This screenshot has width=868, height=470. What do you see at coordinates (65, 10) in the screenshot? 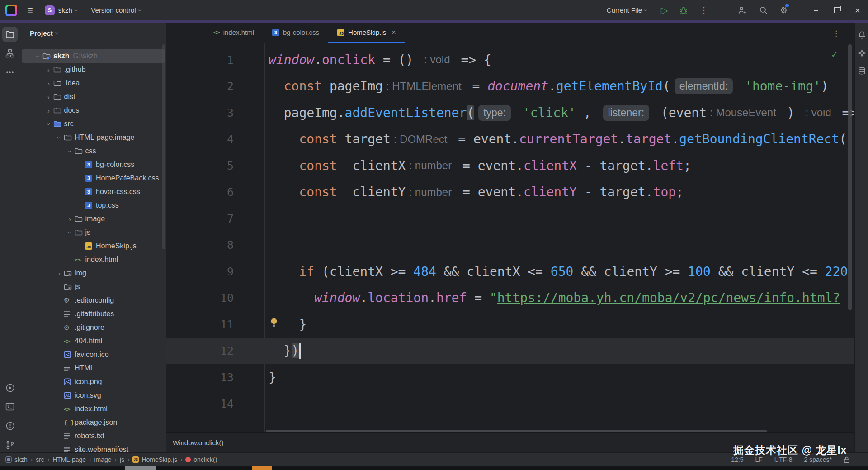
I see `project-switcher: skzh` at bounding box center [65, 10].